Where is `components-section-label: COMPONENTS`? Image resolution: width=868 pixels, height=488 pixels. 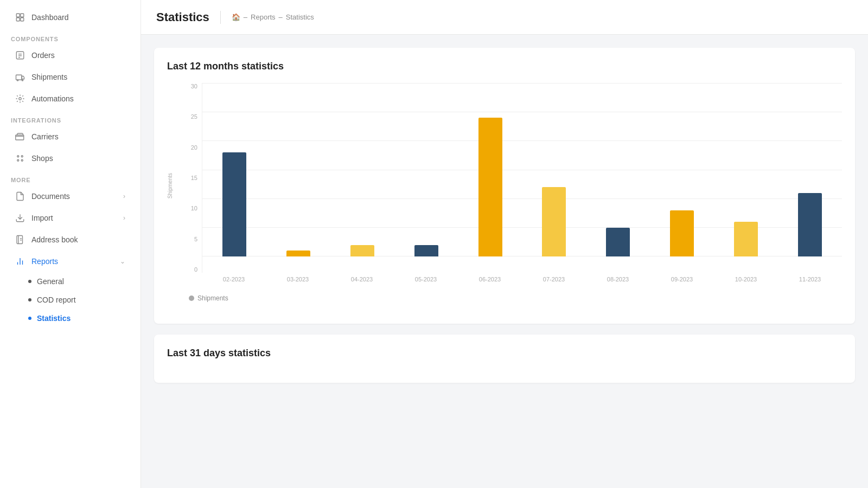
components-section-label: COMPONENTS is located at coordinates (71, 36).